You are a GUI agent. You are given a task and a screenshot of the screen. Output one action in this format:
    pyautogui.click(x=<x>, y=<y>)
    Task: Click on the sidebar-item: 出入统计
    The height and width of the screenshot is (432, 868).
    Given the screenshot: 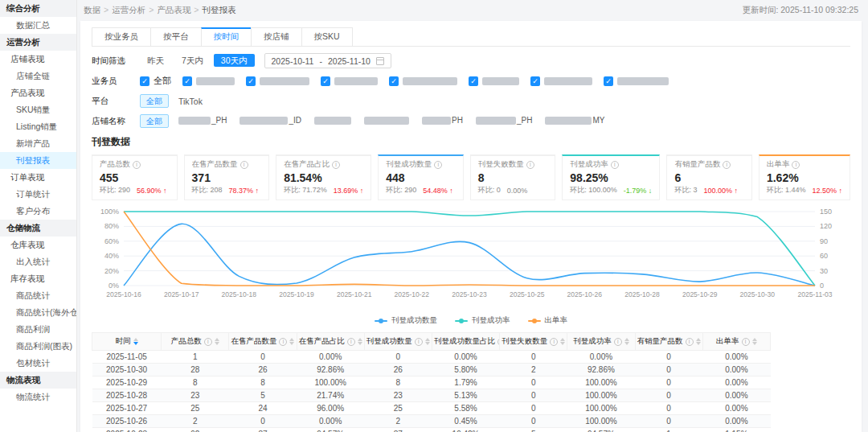 What is the action you would take?
    pyautogui.click(x=39, y=262)
    